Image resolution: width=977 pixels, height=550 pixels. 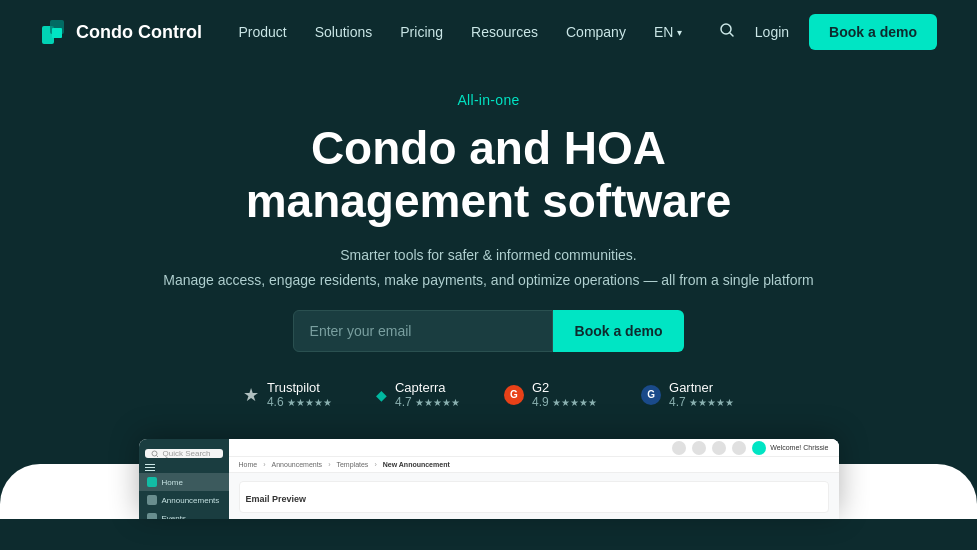 I want to click on breadcrumb-templates: Templates, so click(x=352, y=464).